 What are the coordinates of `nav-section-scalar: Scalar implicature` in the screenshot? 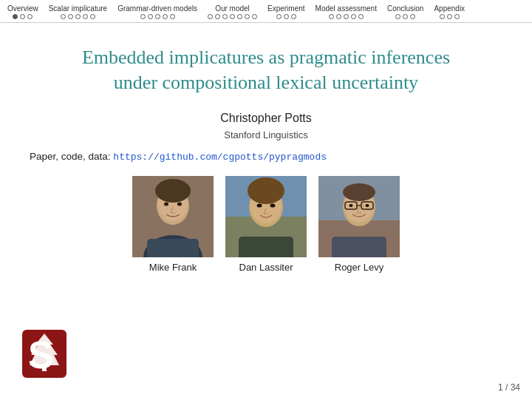 It's located at (78, 12).